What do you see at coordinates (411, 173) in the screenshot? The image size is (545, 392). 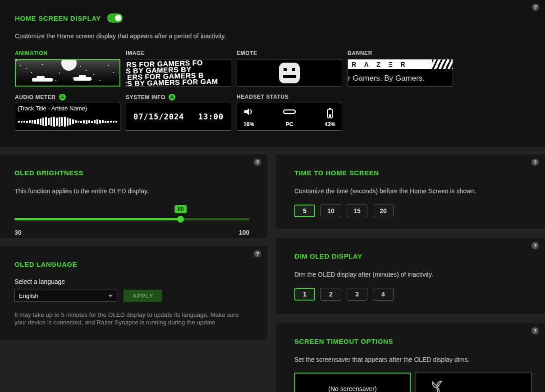 I see `panel-title: TIME TO HOME SCREEN` at bounding box center [411, 173].